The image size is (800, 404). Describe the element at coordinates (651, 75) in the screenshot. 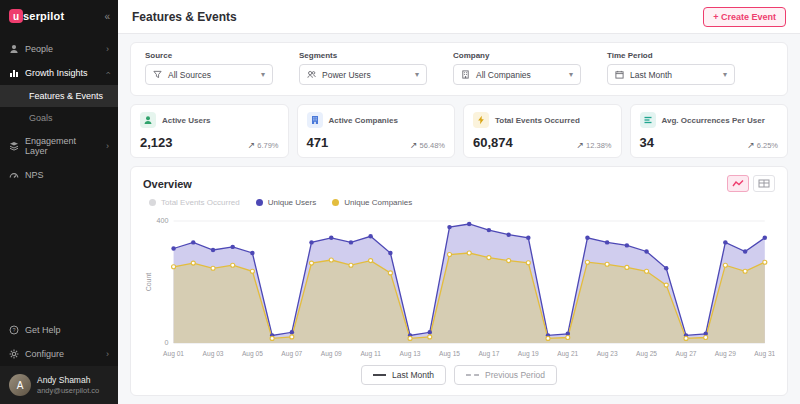

I see `select-value: Last Month` at that location.